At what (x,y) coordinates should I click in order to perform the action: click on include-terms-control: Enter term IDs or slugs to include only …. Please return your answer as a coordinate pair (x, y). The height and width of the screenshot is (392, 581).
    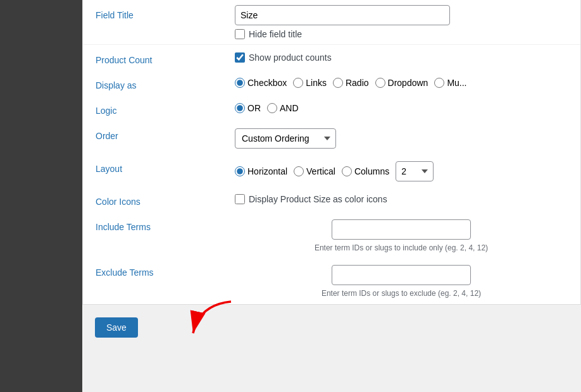
    Looking at the image, I should click on (401, 236).